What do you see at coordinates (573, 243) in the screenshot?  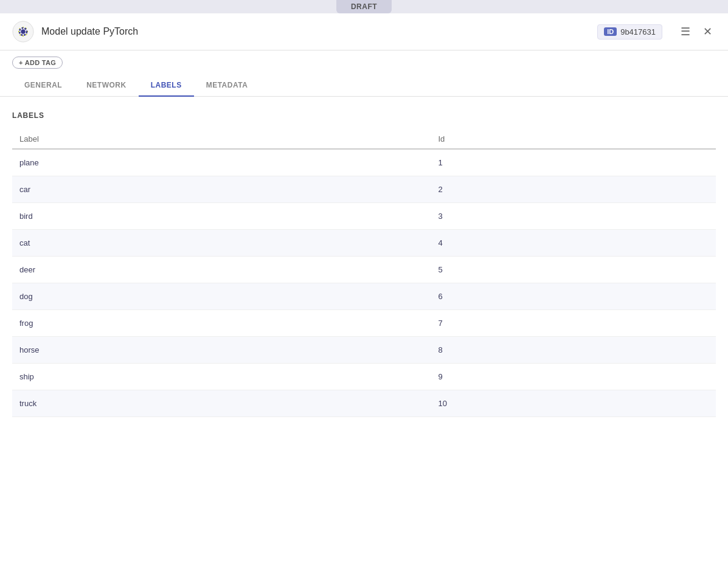 I see `cell-id: 4` at bounding box center [573, 243].